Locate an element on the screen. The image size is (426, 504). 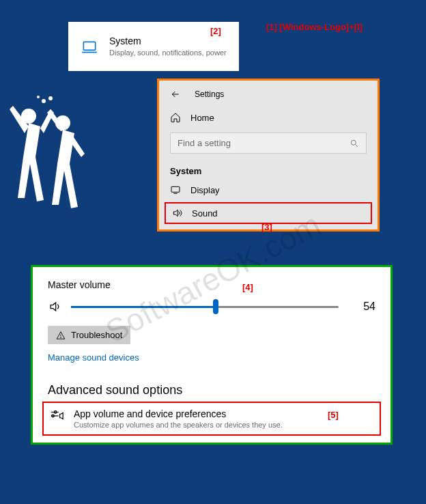
search-input: Find a setting is located at coordinates (268, 143).